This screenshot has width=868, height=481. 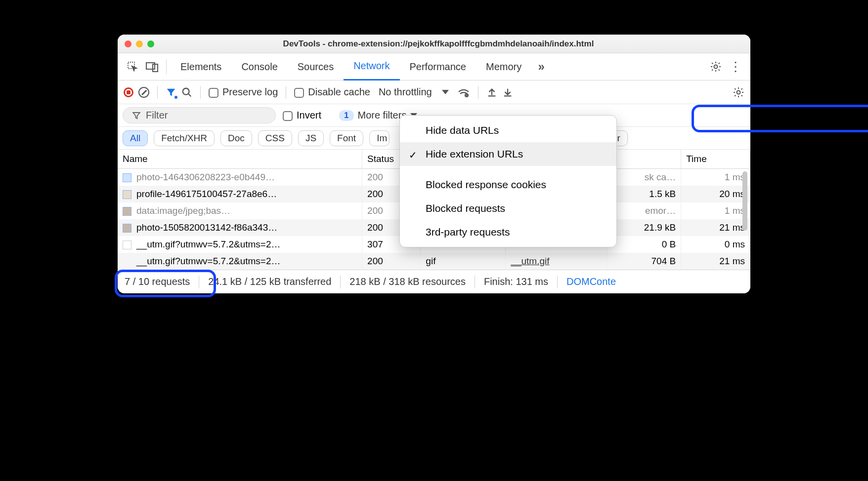 What do you see at coordinates (508, 130) in the screenshot?
I see `popup-hide-data-urls: Hide data URLs` at bounding box center [508, 130].